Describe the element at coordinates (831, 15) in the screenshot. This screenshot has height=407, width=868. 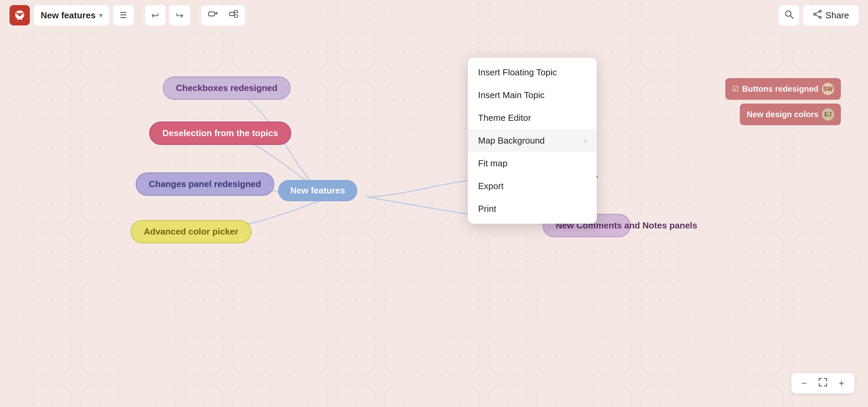
I see `share-button: Share` at that location.